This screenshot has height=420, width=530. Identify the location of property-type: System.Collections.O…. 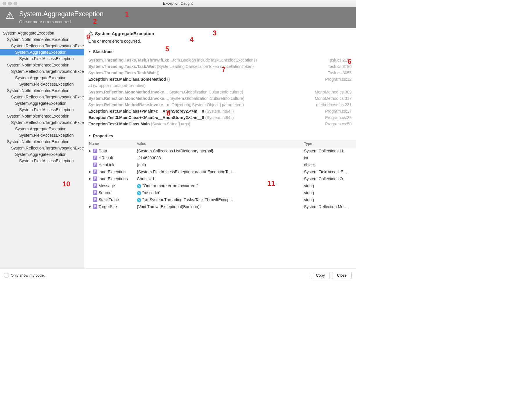
(330, 179).